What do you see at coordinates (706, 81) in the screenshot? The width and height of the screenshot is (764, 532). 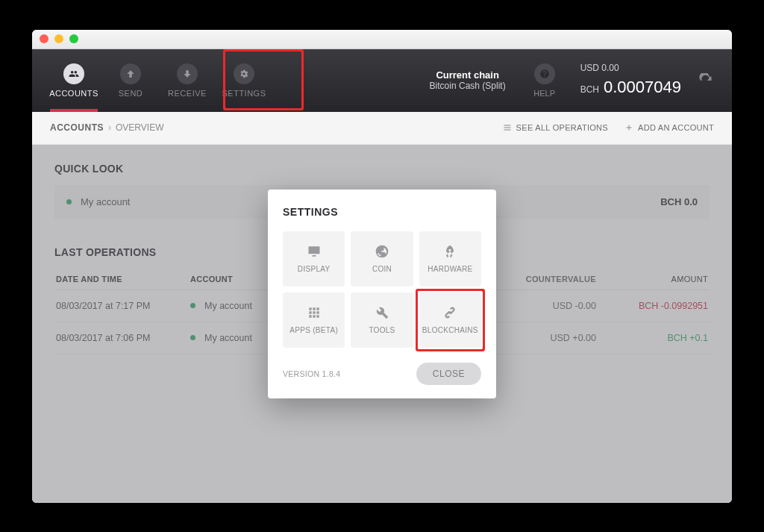 I see `refresh-button` at bounding box center [706, 81].